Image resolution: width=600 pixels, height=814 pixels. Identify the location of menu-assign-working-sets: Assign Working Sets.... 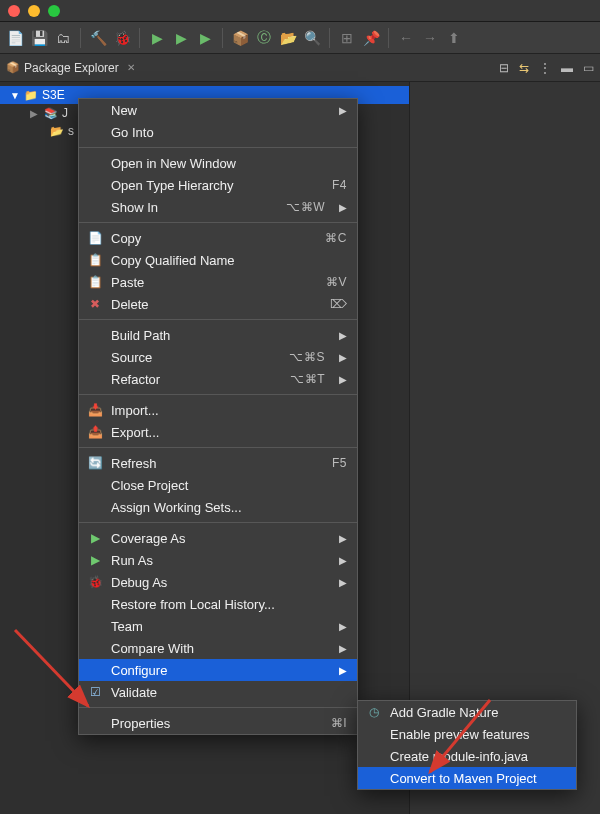
(218, 507).